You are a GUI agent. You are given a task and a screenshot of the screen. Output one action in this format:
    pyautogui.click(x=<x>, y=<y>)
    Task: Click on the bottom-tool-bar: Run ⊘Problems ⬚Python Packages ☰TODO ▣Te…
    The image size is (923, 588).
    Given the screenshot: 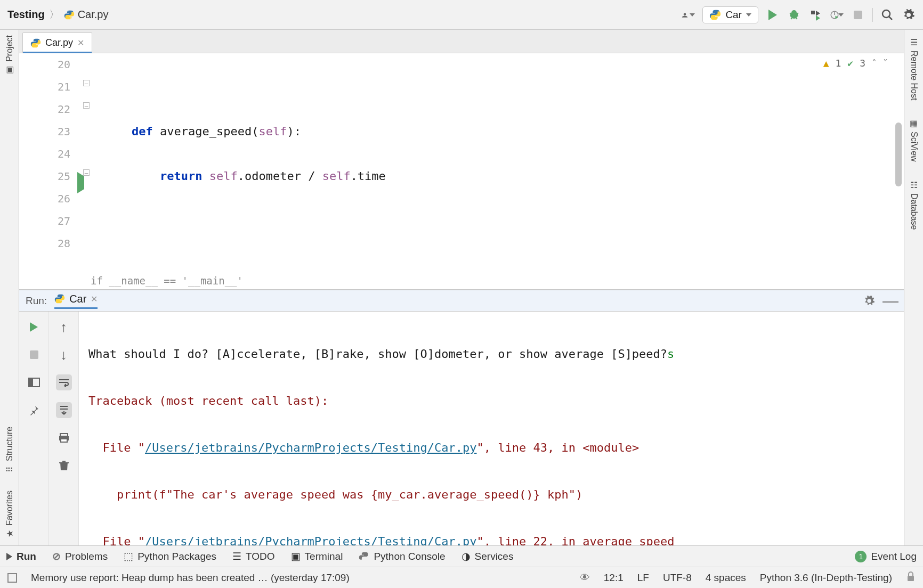 What is the action you would take?
    pyautogui.click(x=461, y=556)
    